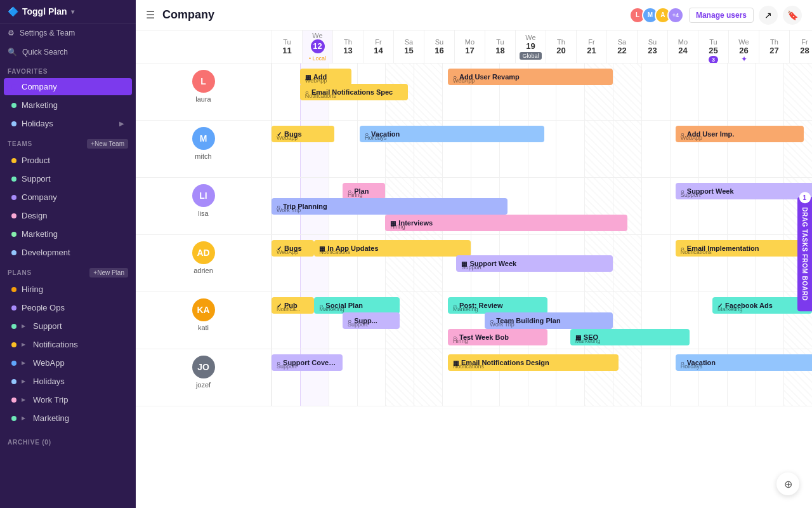 The width and height of the screenshot is (812, 508). Describe the element at coordinates (768, 15) in the screenshot. I see `share-icon: ↗` at that location.